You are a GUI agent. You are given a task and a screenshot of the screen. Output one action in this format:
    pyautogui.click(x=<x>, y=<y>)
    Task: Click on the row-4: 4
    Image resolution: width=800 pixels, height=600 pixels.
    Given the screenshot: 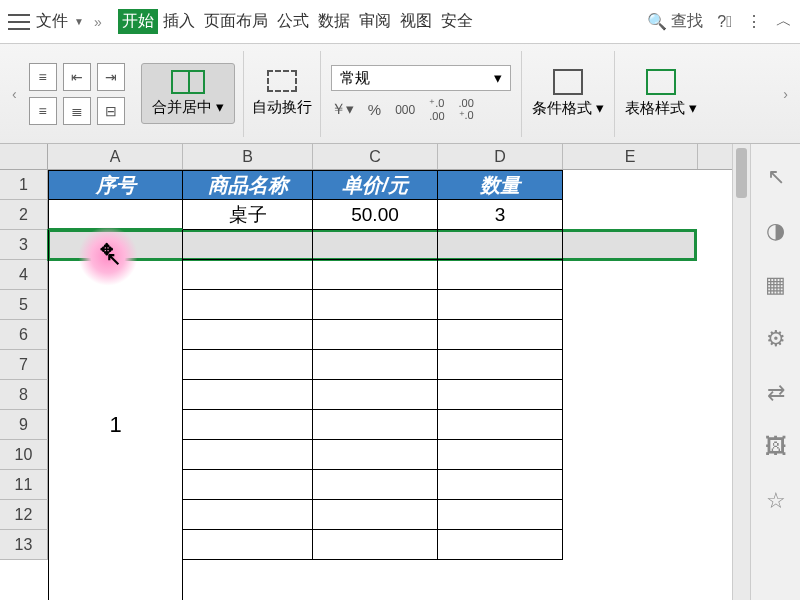 What is the action you would take?
    pyautogui.click(x=24, y=275)
    